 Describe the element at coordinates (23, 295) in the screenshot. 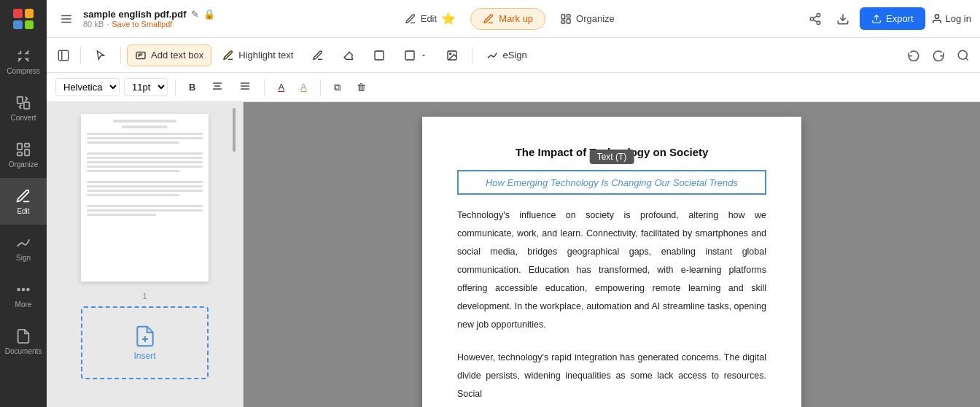

I see `sidebar-item-more: More` at that location.